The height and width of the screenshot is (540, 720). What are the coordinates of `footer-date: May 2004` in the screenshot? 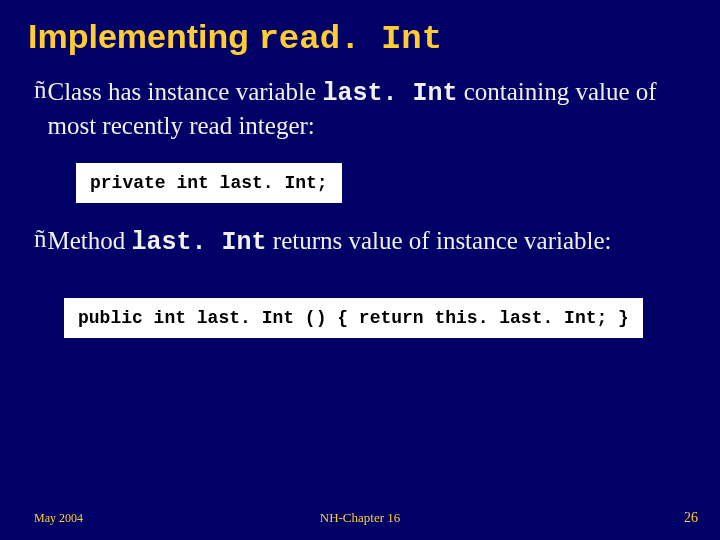 It's located at (58, 518).